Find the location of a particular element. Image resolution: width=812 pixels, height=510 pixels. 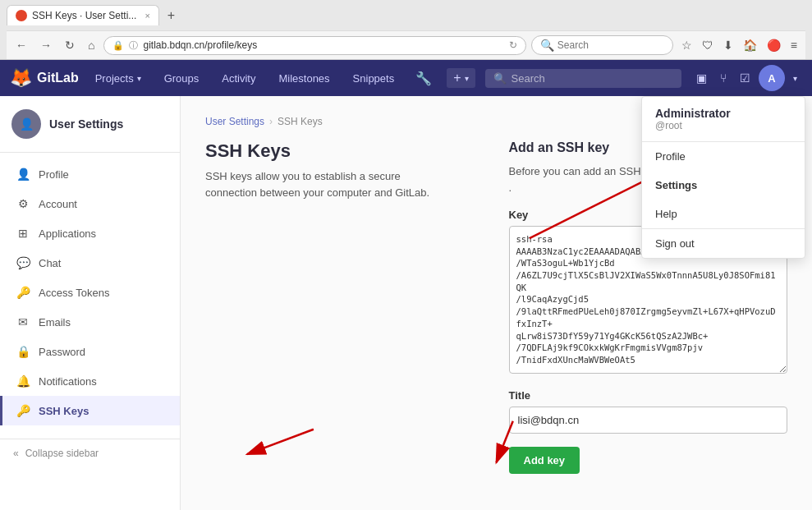

collapse-sidebar-button: « Collapse sidebar is located at coordinates (90, 453).